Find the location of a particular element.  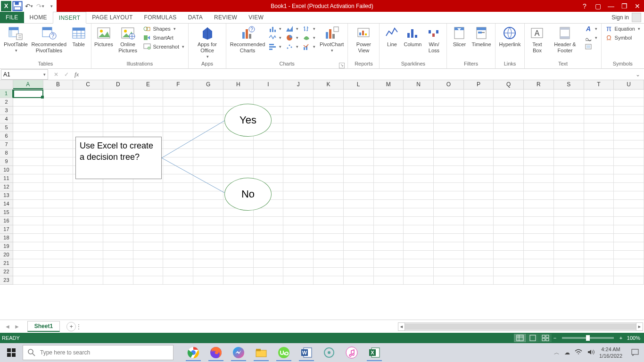

column-header: E is located at coordinates (149, 85).